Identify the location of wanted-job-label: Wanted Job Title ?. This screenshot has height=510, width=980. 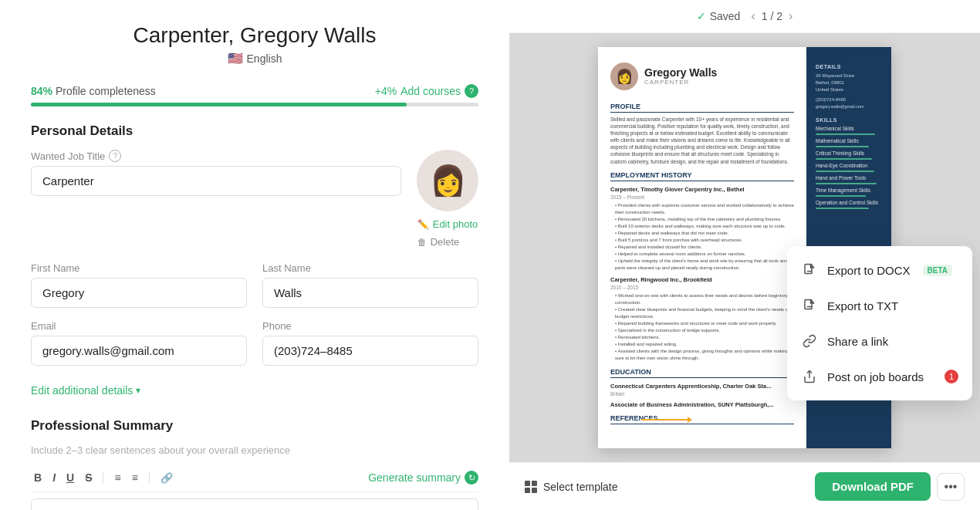
(216, 156).